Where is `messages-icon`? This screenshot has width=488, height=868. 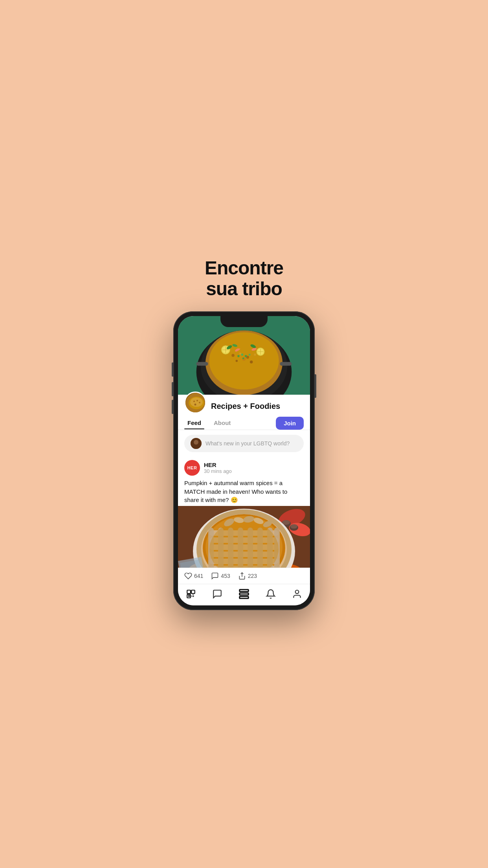 messages-icon is located at coordinates (217, 594).